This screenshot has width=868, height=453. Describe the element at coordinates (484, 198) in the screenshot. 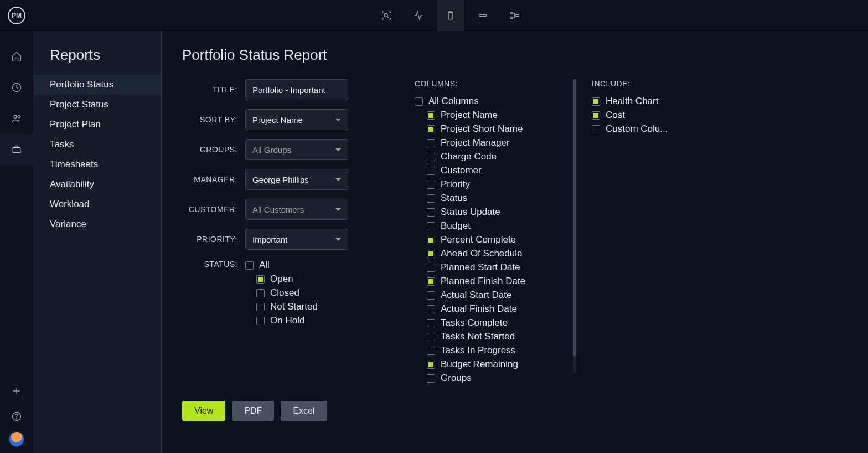

I see `column-option-status: Status` at that location.